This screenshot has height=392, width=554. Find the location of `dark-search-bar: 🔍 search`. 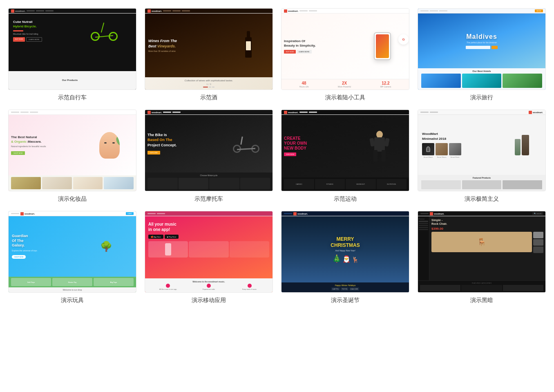

dark-search-bar: 🔍 search is located at coordinates (538, 213).